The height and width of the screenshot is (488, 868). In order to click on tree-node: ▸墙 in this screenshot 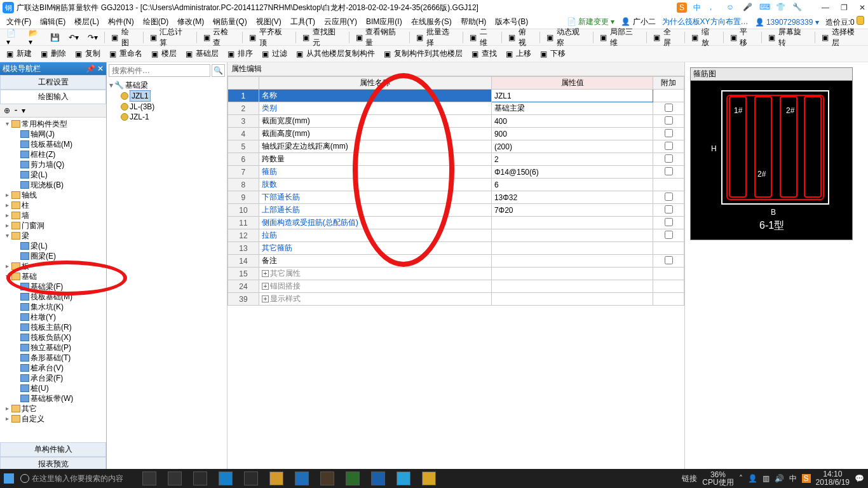, I will do `click(55, 215)`.